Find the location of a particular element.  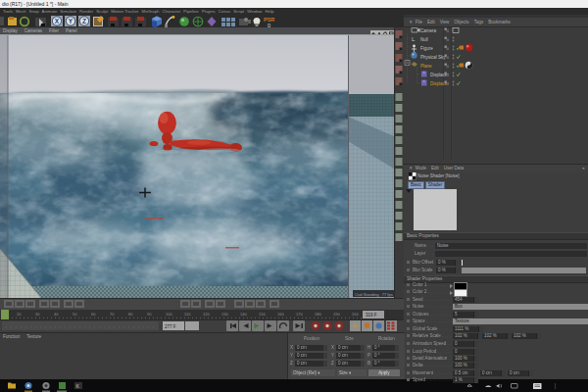

svg-text: 277 F is located at coordinates (171, 327).